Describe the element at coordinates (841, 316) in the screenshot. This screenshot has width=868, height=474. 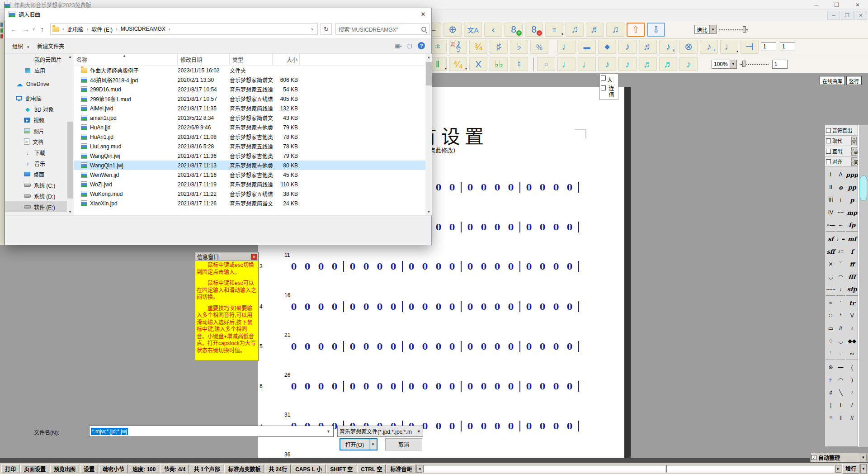
I see `palette-symbol: *` at that location.